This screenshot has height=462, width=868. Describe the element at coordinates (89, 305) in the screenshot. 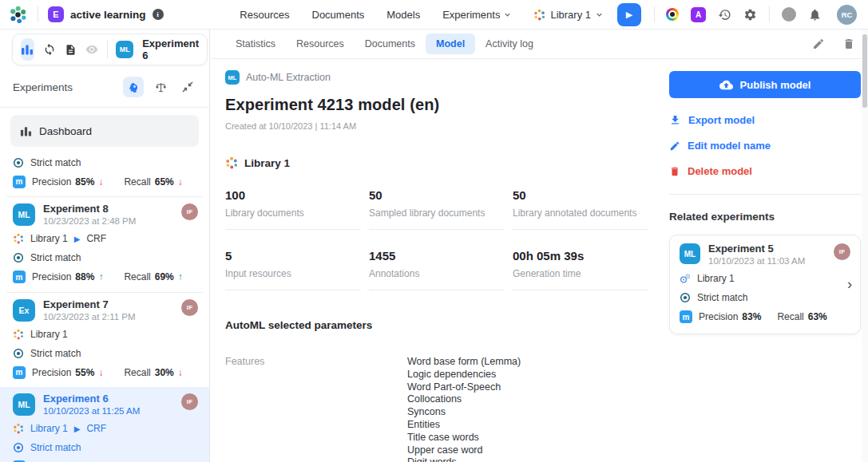

I see `experiment-title: Experiment 7` at that location.